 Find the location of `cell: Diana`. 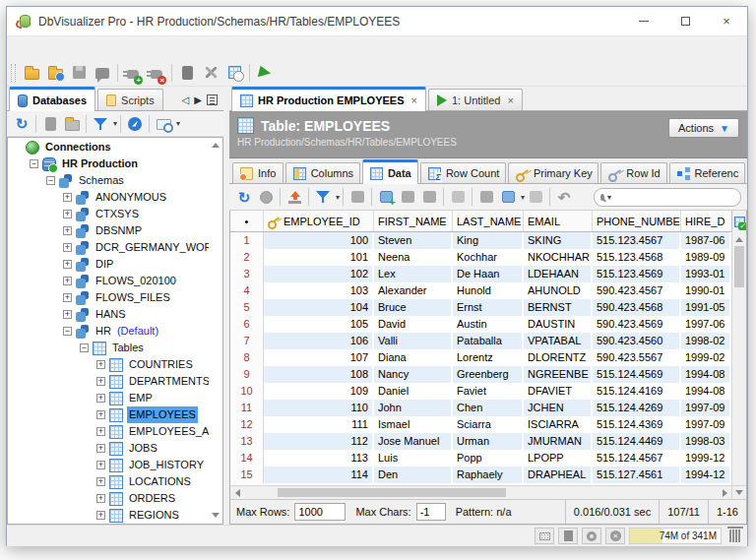

cell: Diana is located at coordinates (413, 358).